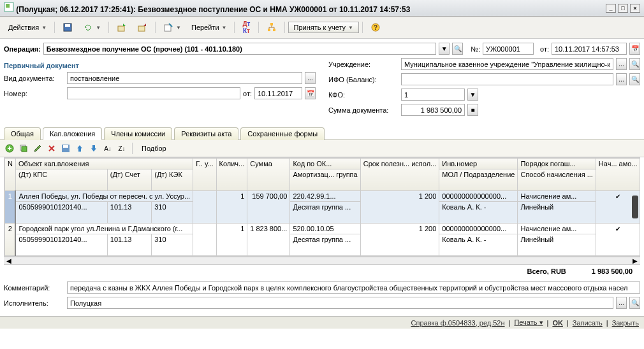  Describe the element at coordinates (618, 174) in the screenshot. I see `col-accr: Нач... амо...` at that location.